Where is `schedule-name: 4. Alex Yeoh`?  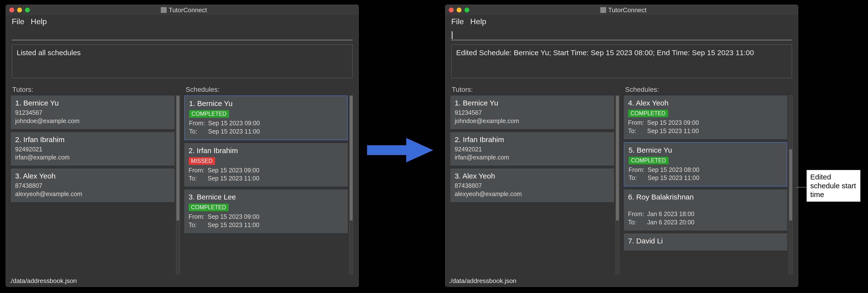
schedule-name: 4. Alex Yeoh is located at coordinates (706, 103).